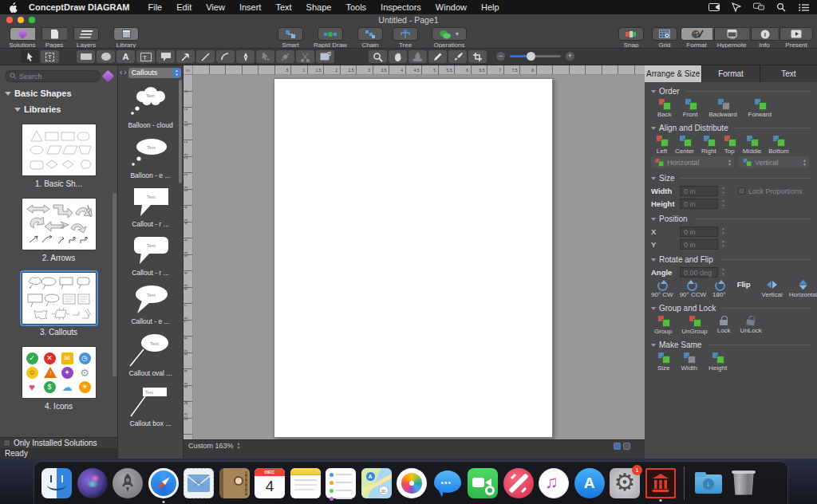  What do you see at coordinates (151, 307) in the screenshot?
I see `library-shape-callout-ellipse: Text Callout - e ...` at bounding box center [151, 307].